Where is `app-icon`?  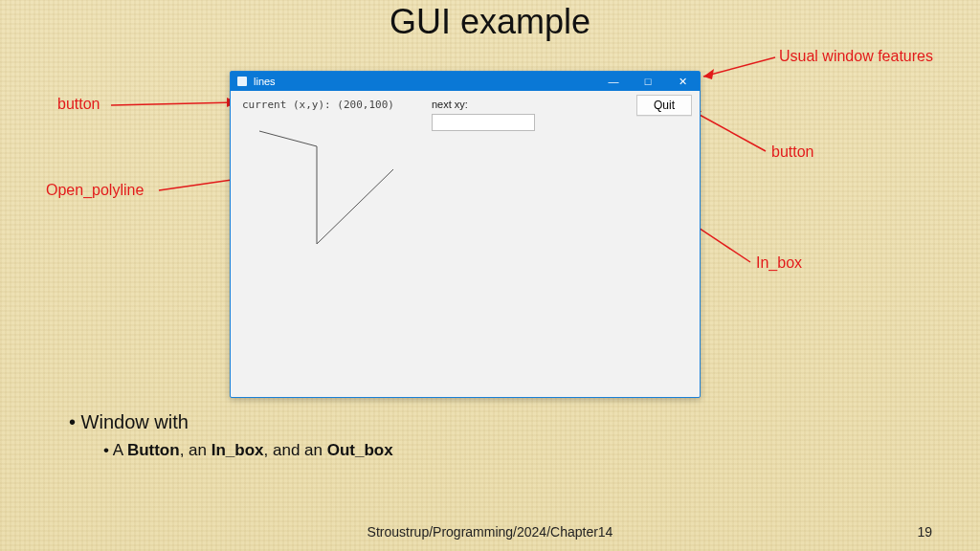
app-icon is located at coordinates (242, 81).